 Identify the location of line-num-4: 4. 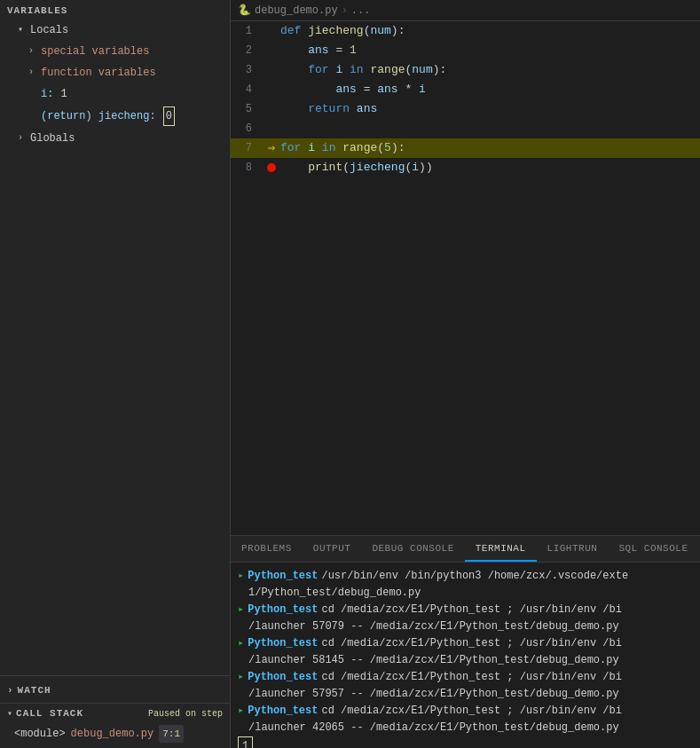
(247, 90).